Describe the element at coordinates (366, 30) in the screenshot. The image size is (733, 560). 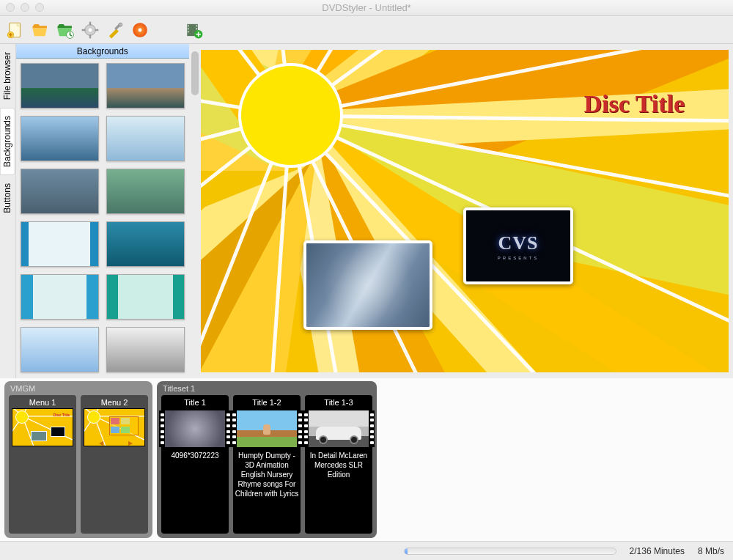
I see `main-toolbar` at that location.